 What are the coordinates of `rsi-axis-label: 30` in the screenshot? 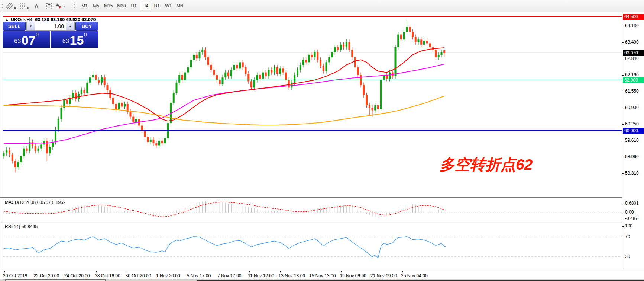 It's located at (627, 256).